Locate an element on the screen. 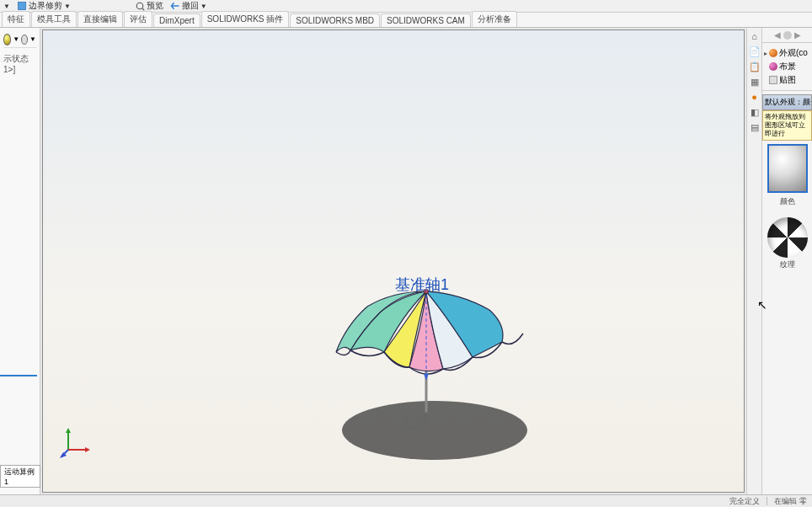  back-tool: 撤回 ▼ is located at coordinates (189, 6).